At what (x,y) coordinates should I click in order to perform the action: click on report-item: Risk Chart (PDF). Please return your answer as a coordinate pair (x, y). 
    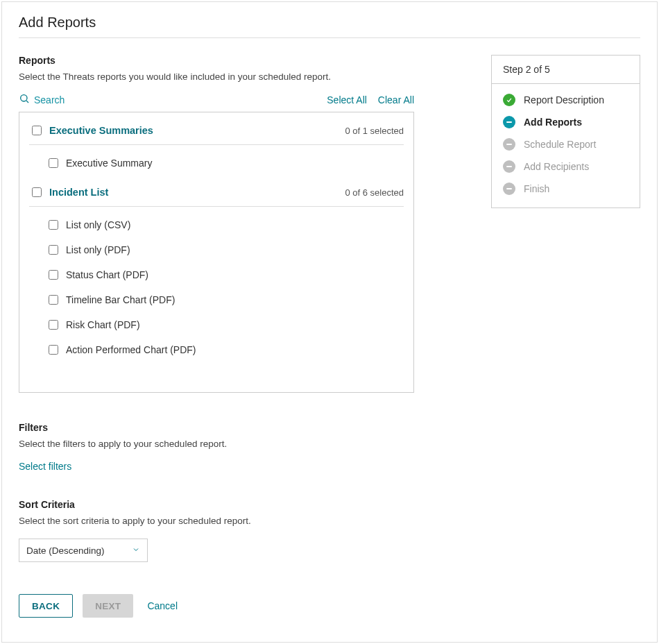
    Looking at the image, I should click on (216, 325).